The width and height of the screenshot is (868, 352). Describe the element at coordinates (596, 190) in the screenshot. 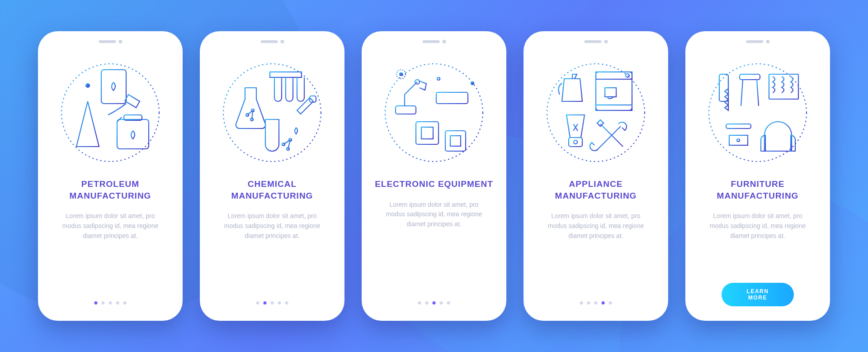

I see `screen-title: APPLIANCE MANUFACTURING` at that location.